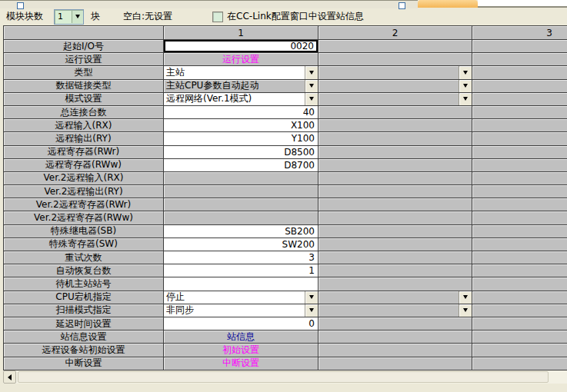  I want to click on row-label: 重试次数, so click(84, 258).